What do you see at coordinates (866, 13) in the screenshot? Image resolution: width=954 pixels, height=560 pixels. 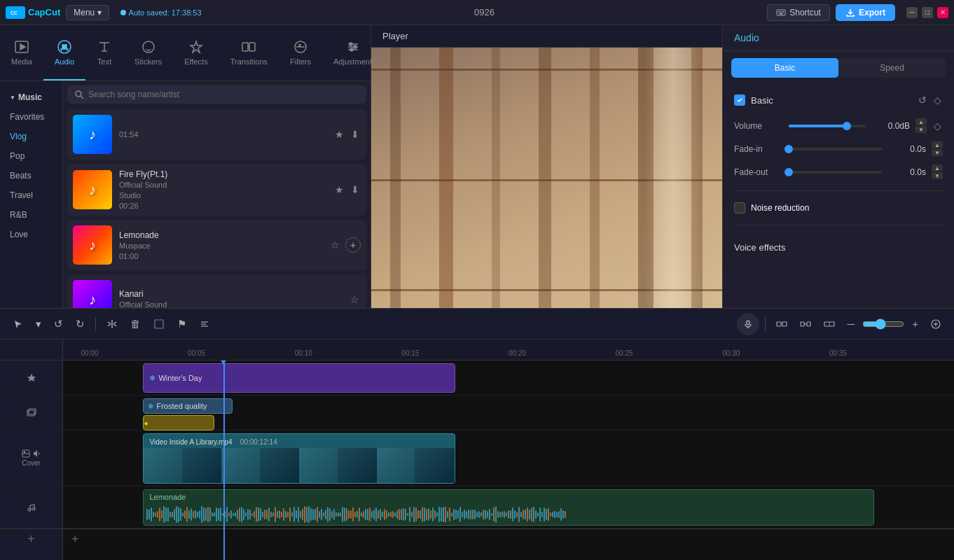 I see `export-button: Export` at bounding box center [866, 13].